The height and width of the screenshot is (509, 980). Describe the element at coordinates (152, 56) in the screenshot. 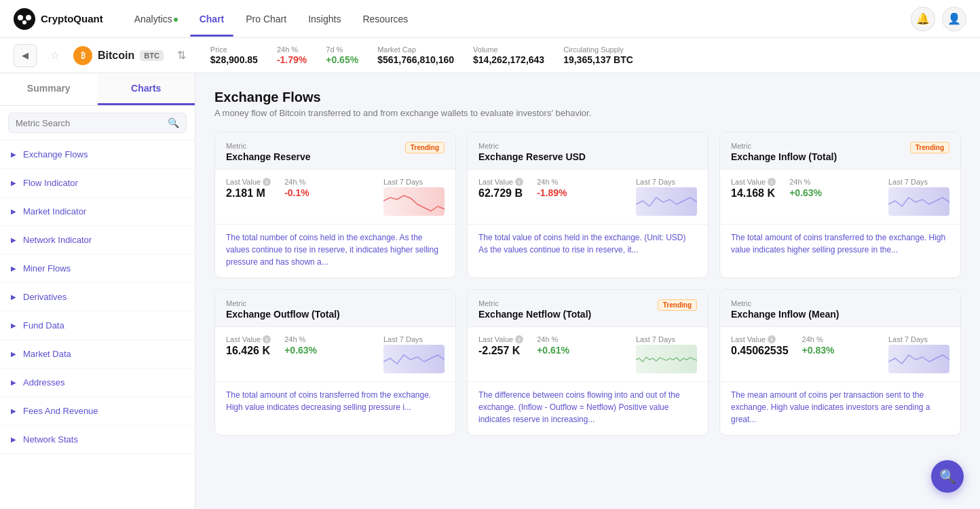

I see `coin-ticker: BTC` at that location.